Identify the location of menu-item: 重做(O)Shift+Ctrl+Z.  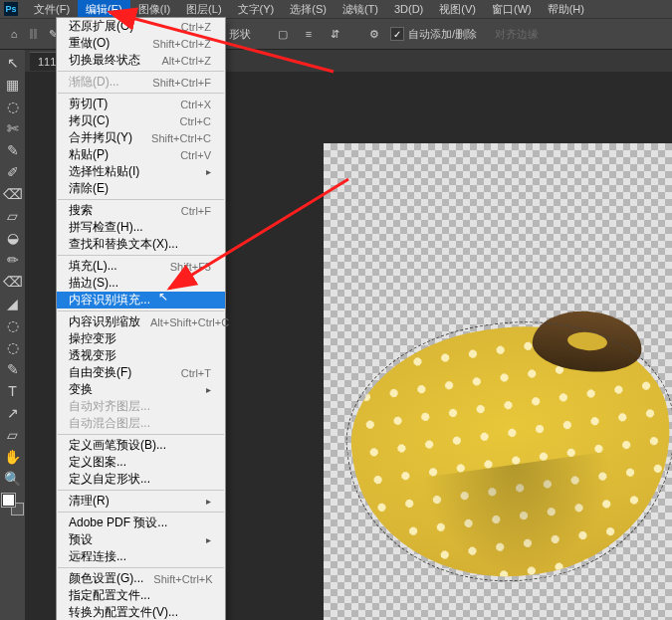
(141, 44).